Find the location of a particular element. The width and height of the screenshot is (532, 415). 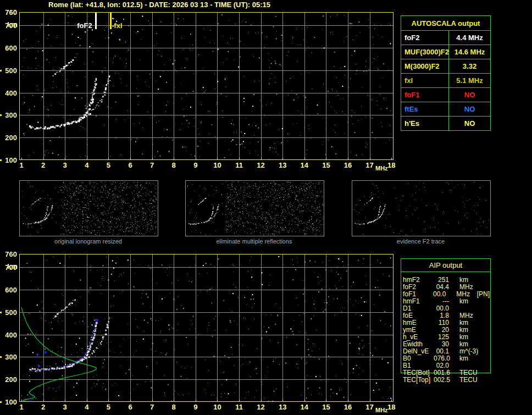

parameter-flag: [PN] is located at coordinates (484, 295).